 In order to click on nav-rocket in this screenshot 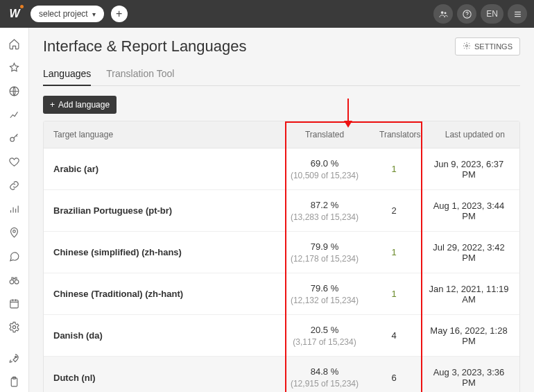, I will do `click(15, 358)`.